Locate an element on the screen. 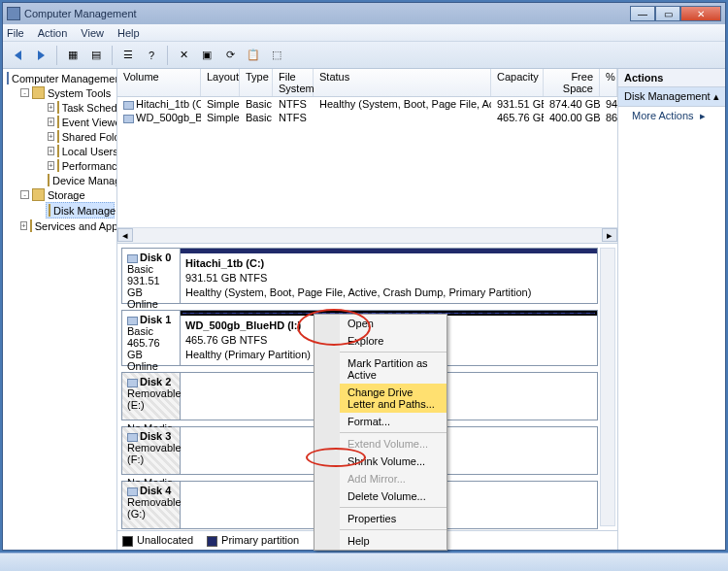 This screenshot has width=728, height=571. v-scrollbar is located at coordinates (608, 386).